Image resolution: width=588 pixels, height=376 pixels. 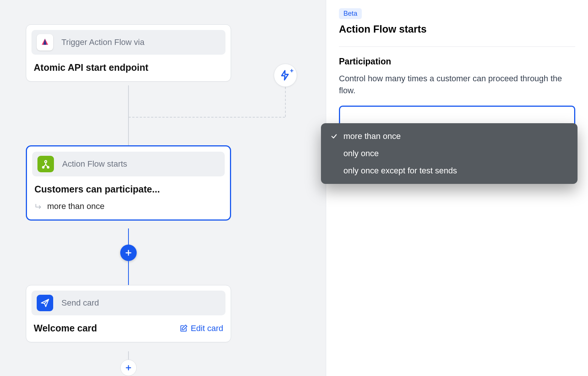 I want to click on node-action-flow-starts: Action Flow starts Customers can partici…, so click(x=128, y=183).